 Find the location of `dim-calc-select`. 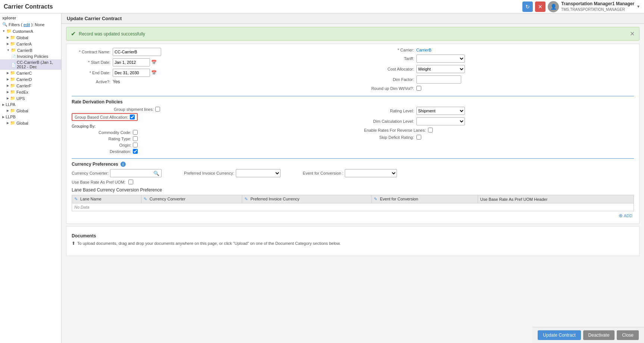

dim-calc-select is located at coordinates (441, 121).